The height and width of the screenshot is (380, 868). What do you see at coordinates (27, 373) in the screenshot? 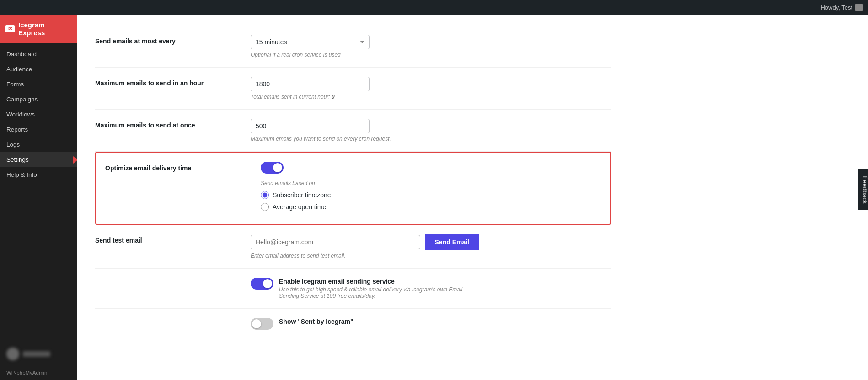
I see `footer-text: WP-phpMyAdmin` at bounding box center [27, 373].